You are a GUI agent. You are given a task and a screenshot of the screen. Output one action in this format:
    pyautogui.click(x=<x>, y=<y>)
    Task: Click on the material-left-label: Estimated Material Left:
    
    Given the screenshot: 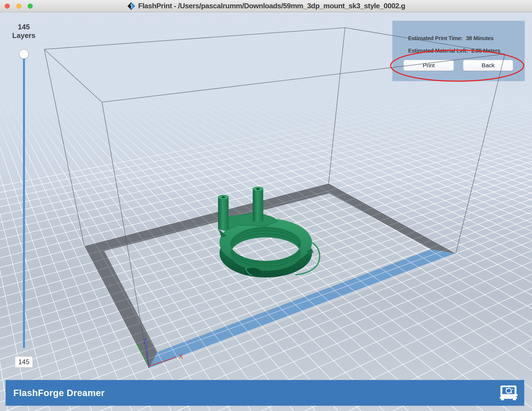 What is the action you would take?
    pyautogui.click(x=438, y=51)
    